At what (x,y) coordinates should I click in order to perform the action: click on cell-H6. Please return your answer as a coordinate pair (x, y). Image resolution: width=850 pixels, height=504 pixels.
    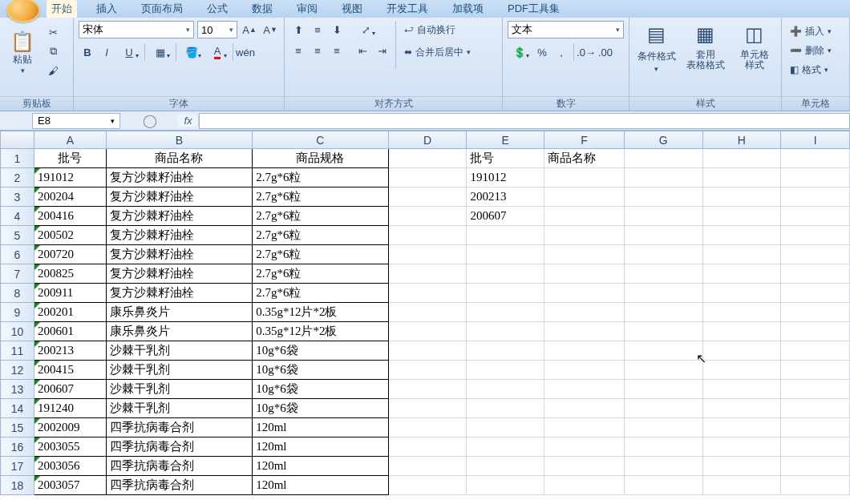
    Looking at the image, I should click on (742, 255).